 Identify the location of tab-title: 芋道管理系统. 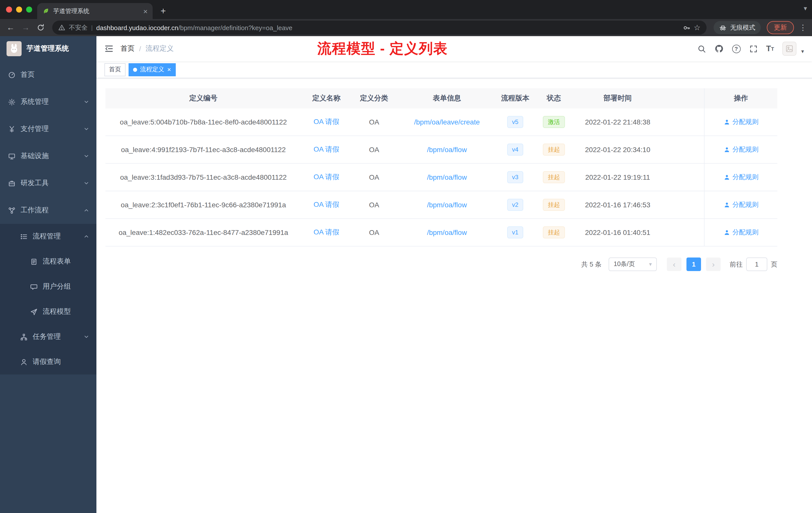
(96, 11).